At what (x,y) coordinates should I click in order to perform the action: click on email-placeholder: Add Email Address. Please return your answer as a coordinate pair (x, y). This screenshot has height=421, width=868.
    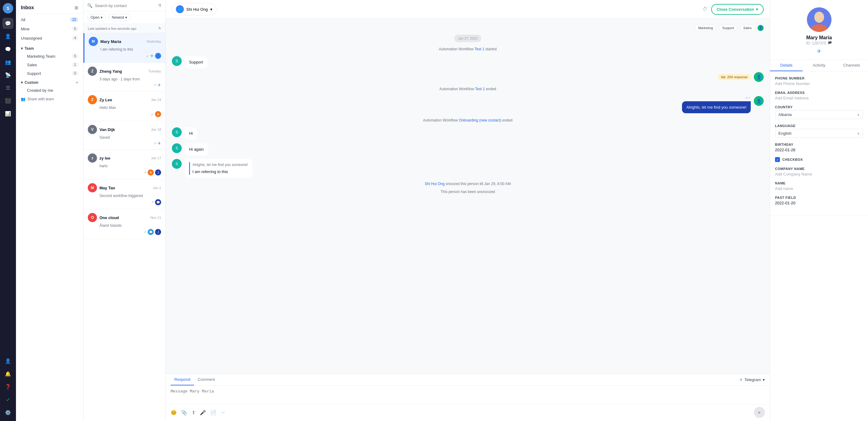
    Looking at the image, I should click on (819, 98).